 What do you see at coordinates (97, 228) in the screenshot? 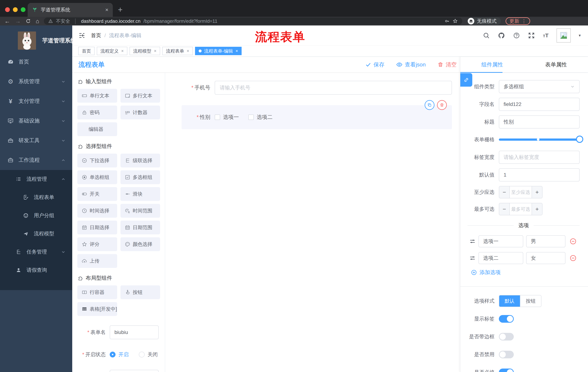
I see `palette-item-date-picker: 日期选择` at bounding box center [97, 228].